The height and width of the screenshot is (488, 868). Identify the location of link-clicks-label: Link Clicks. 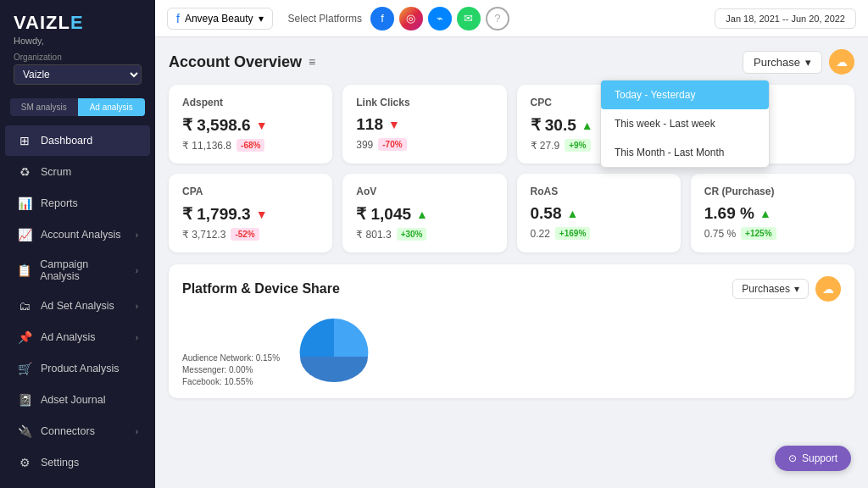
(424, 103).